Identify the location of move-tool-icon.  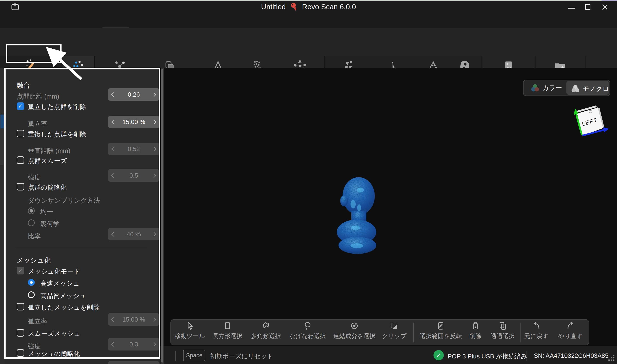
(190, 326).